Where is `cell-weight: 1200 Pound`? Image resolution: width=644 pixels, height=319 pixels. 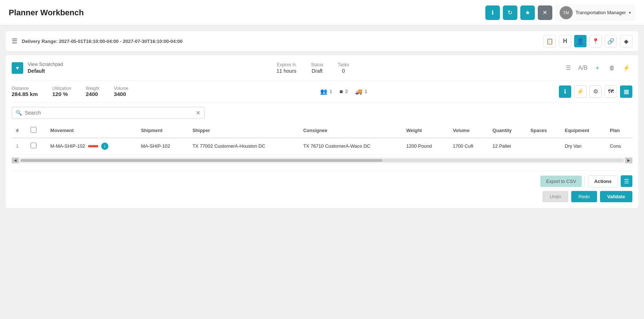 cell-weight: 1200 Pound is located at coordinates (425, 146).